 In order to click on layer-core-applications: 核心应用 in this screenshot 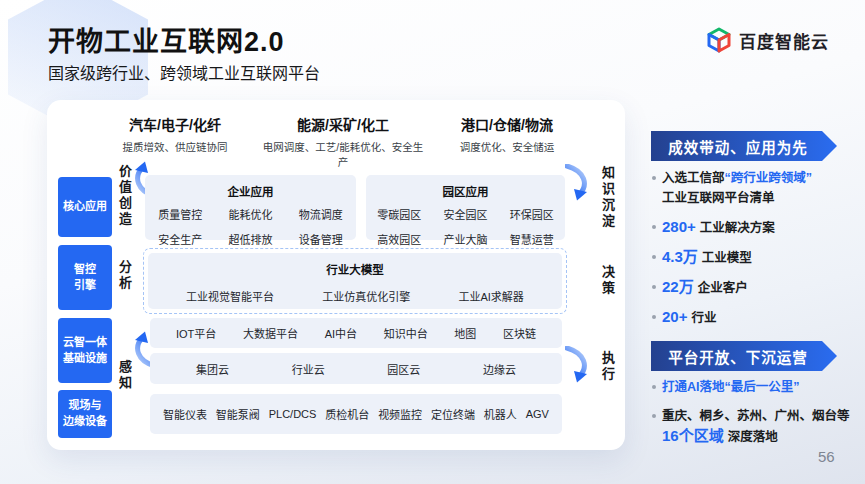, I will do `click(85, 207)`.